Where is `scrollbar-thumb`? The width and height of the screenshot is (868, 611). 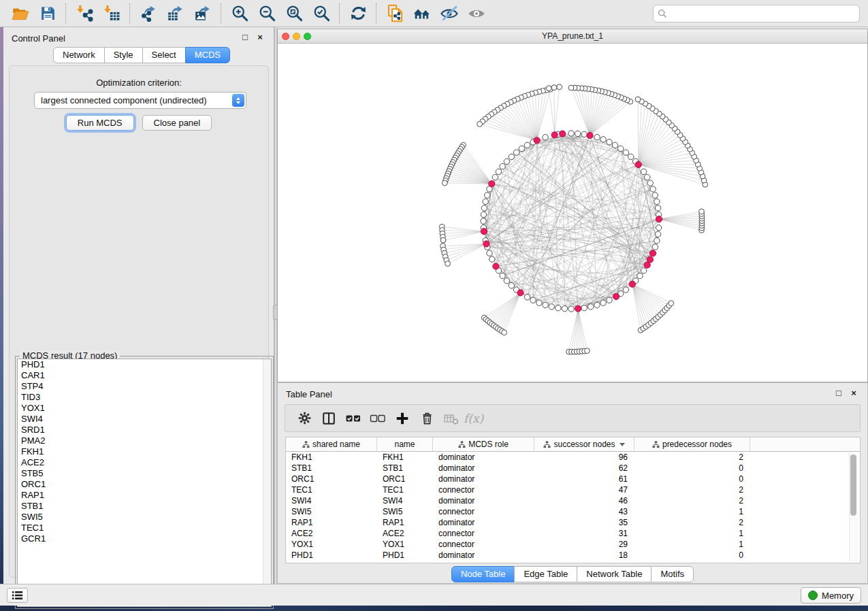 scrollbar-thumb is located at coordinates (854, 485).